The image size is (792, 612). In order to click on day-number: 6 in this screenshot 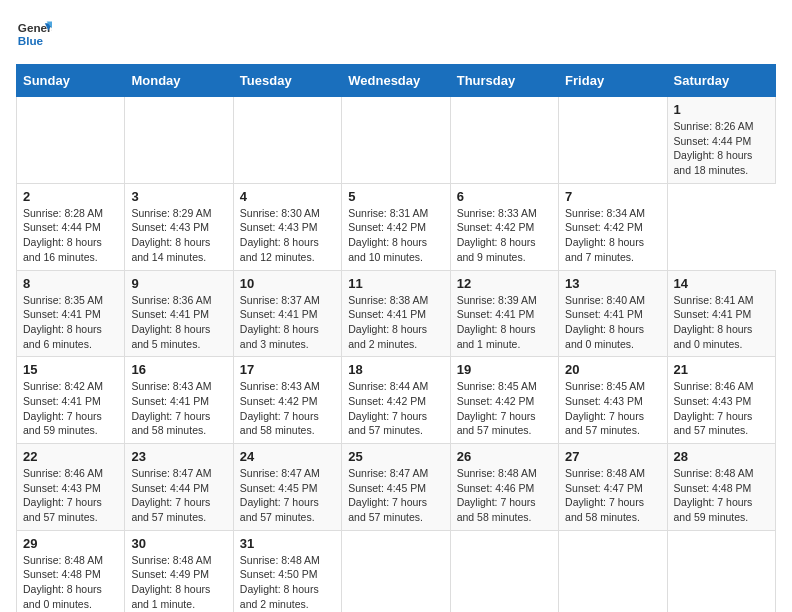, I will do `click(504, 196)`.